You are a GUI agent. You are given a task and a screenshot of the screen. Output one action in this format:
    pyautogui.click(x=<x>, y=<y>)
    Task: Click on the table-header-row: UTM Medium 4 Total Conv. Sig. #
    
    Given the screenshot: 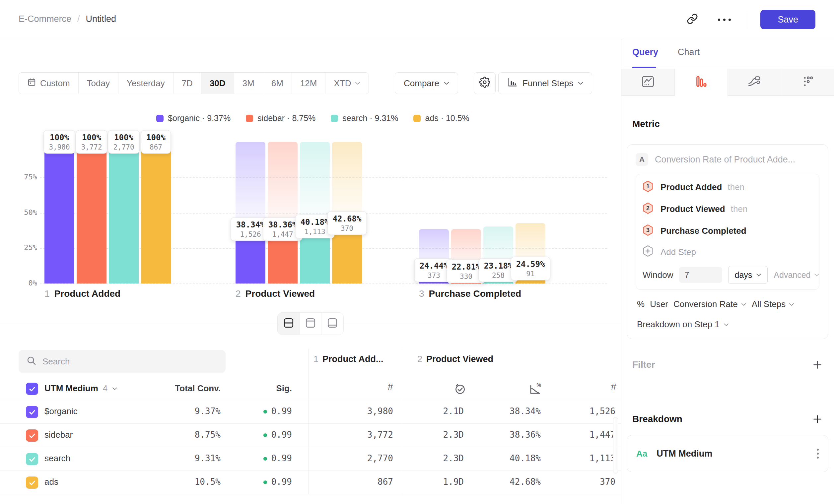 What is the action you would take?
    pyautogui.click(x=311, y=389)
    